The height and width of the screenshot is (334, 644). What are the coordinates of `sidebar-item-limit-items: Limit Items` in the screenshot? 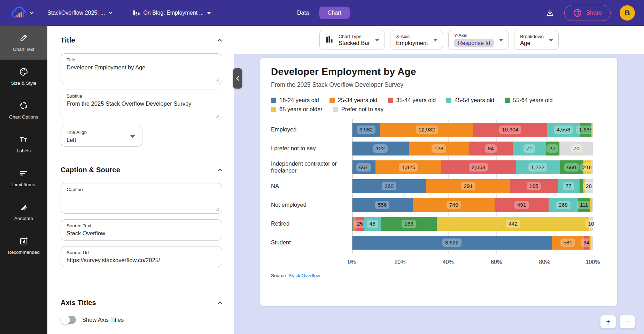 It's located at (24, 178).